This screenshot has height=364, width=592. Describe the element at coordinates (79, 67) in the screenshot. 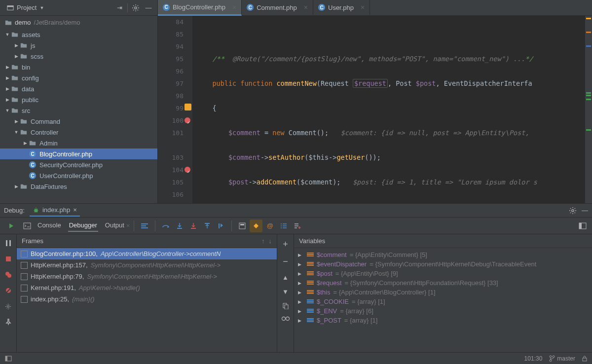

I see `tree-folder: ▶bin` at that location.